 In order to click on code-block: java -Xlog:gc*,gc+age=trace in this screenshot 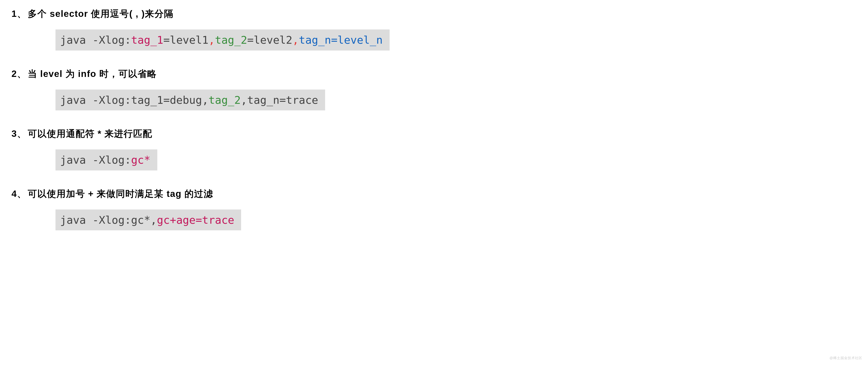, I will do `click(148, 220)`.